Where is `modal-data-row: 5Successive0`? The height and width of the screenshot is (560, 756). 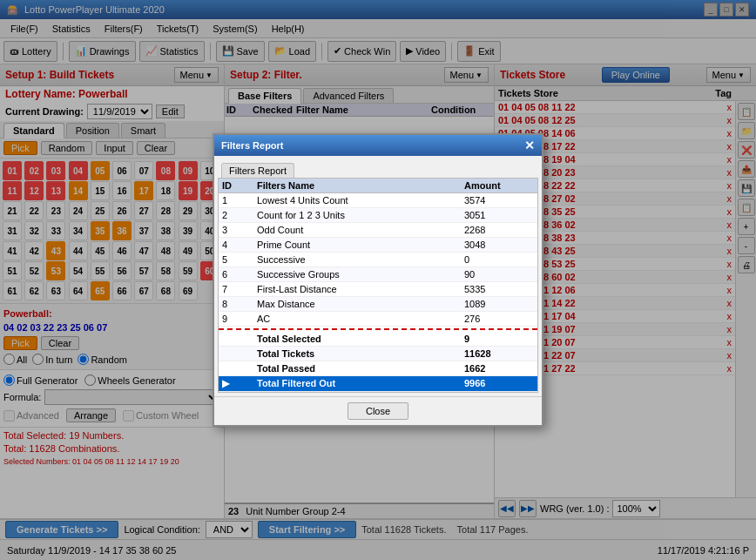
modal-data-row: 5Successive0 is located at coordinates (378, 260).